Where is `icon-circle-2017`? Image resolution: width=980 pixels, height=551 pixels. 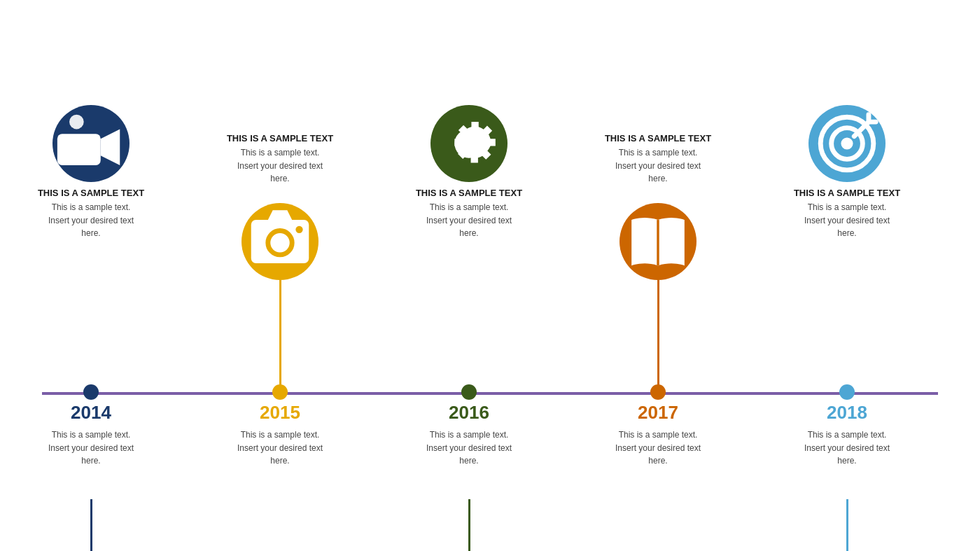 icon-circle-2017 is located at coordinates (658, 242).